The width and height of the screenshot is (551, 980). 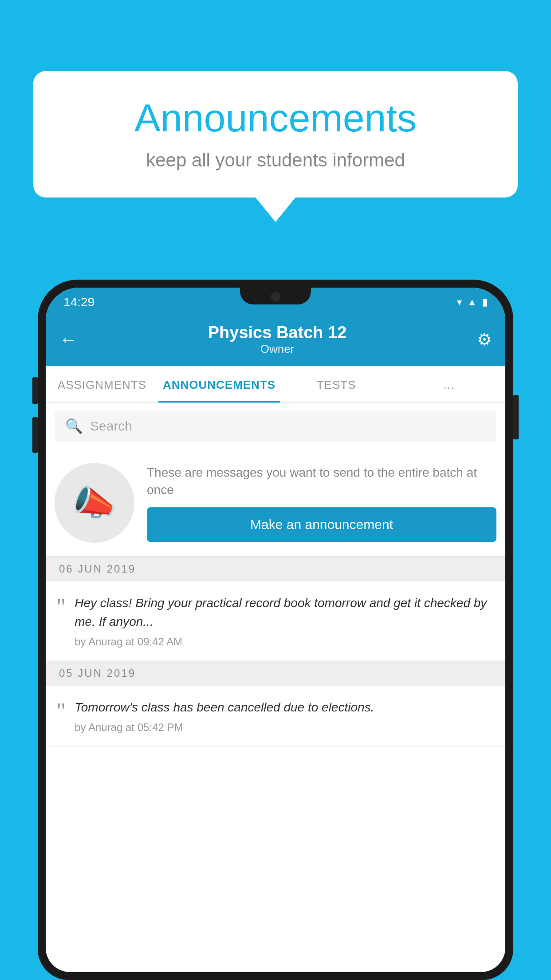 I want to click on quote-icon-1: ", so click(x=61, y=607).